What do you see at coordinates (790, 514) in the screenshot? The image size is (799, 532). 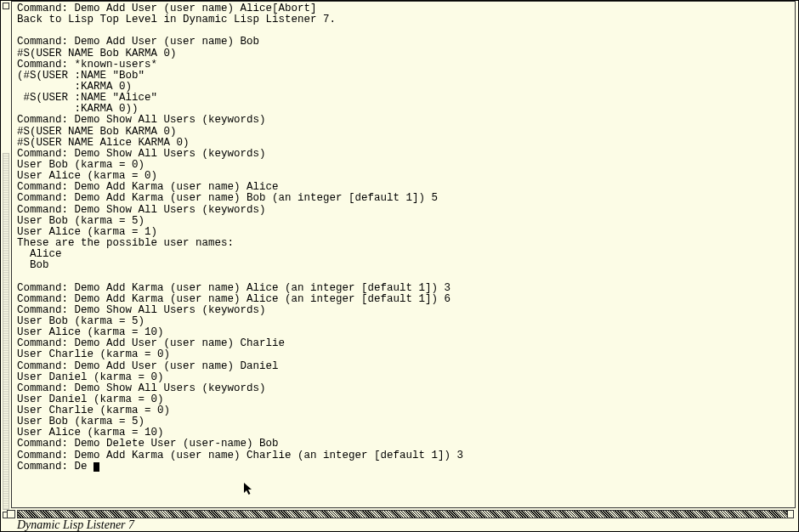 I see `hscroll-right-cap` at bounding box center [790, 514].